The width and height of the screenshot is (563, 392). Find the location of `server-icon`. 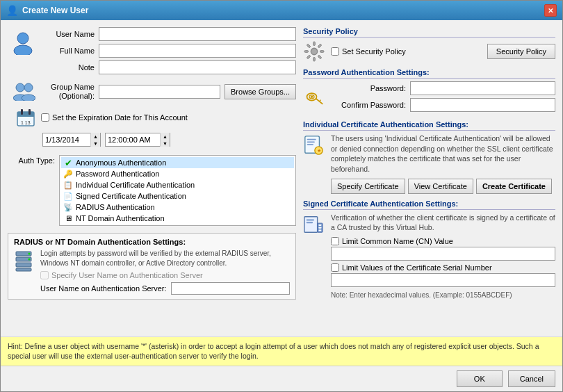

server-icon is located at coordinates (25, 261).